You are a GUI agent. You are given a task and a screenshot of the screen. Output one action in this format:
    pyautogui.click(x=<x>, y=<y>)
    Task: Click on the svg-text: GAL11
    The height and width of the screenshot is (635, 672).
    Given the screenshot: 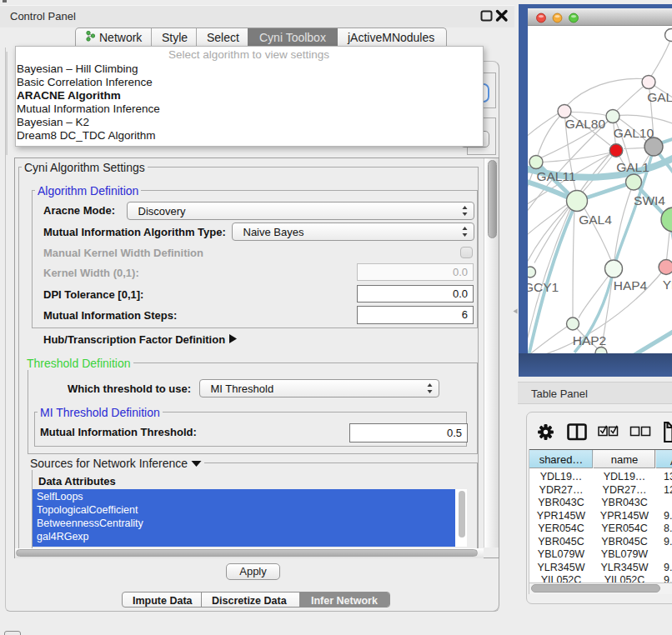 What is the action you would take?
    pyautogui.click(x=555, y=177)
    